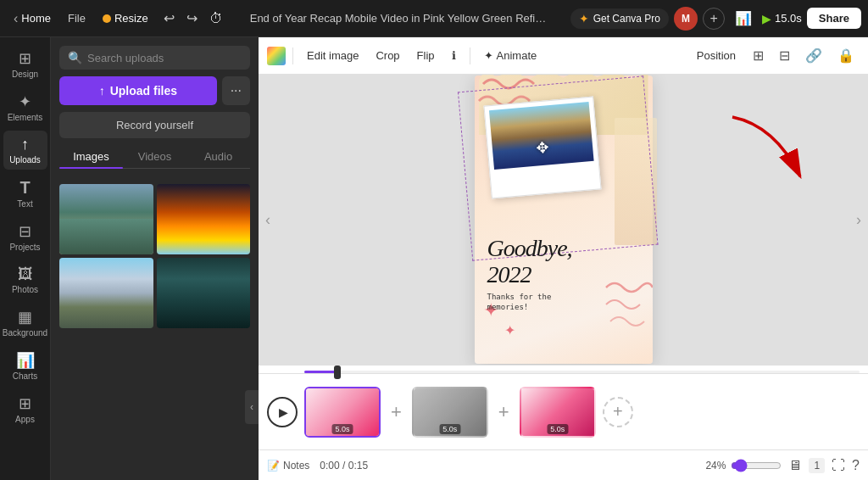 The width and height of the screenshot is (868, 480). What do you see at coordinates (838, 466) in the screenshot?
I see `fullscreen-icon: ⛶` at bounding box center [838, 466].